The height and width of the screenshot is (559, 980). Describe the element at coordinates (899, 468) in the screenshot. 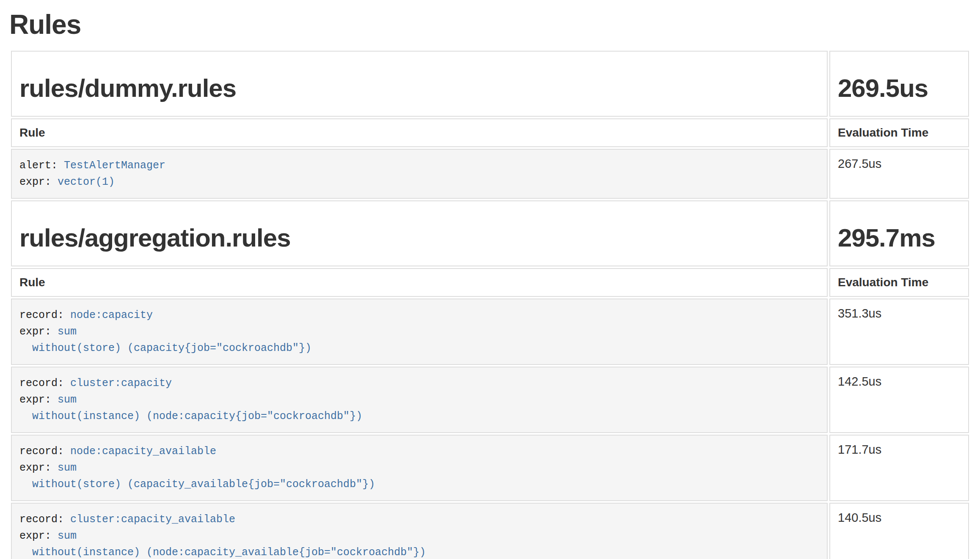

I see `rule-eval-time-cell: 171.7us` at that location.